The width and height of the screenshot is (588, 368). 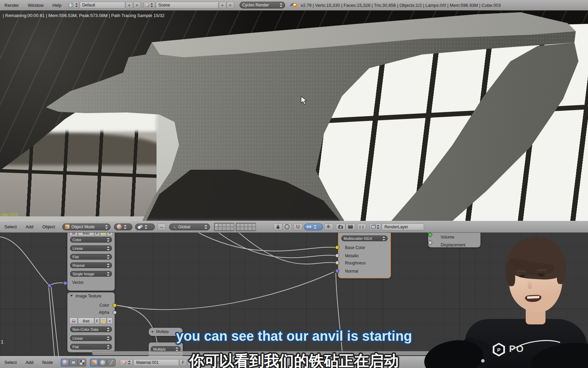 What do you see at coordinates (454, 240) in the screenshot?
I see `material-output-node: Volume Displacement` at bounding box center [454, 240].